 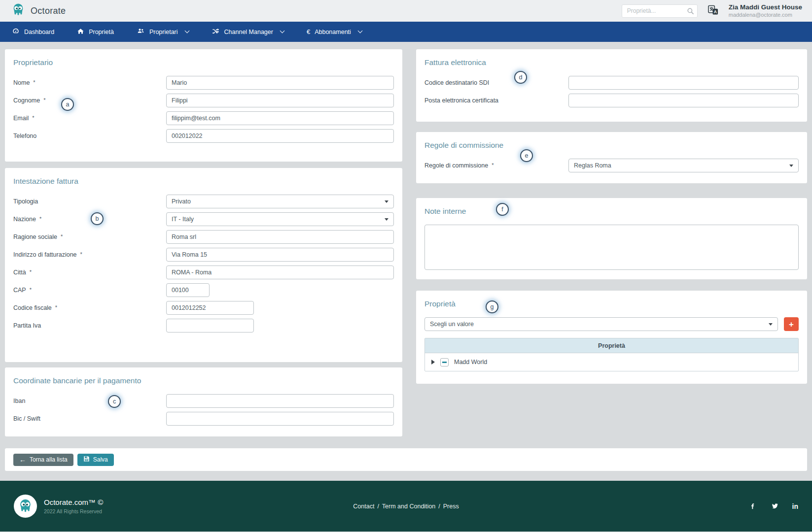 I want to click on save-button: Salva, so click(x=96, y=460).